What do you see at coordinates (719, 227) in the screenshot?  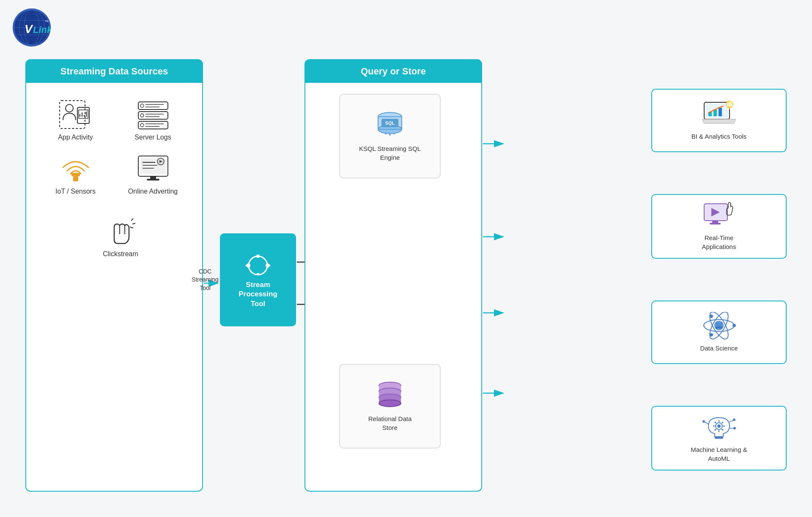 I see `output-realtime: Real-TimeApplications` at bounding box center [719, 227].